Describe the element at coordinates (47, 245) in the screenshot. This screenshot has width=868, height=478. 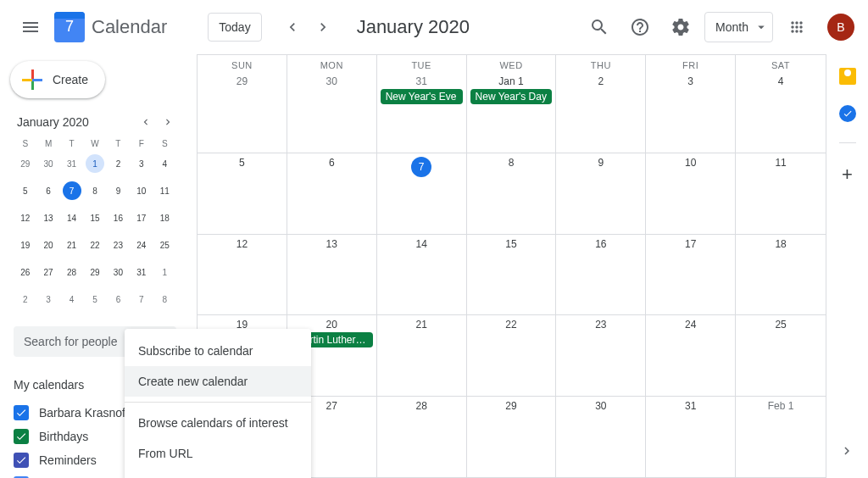
I see `mini-day-cell: 20` at that location.